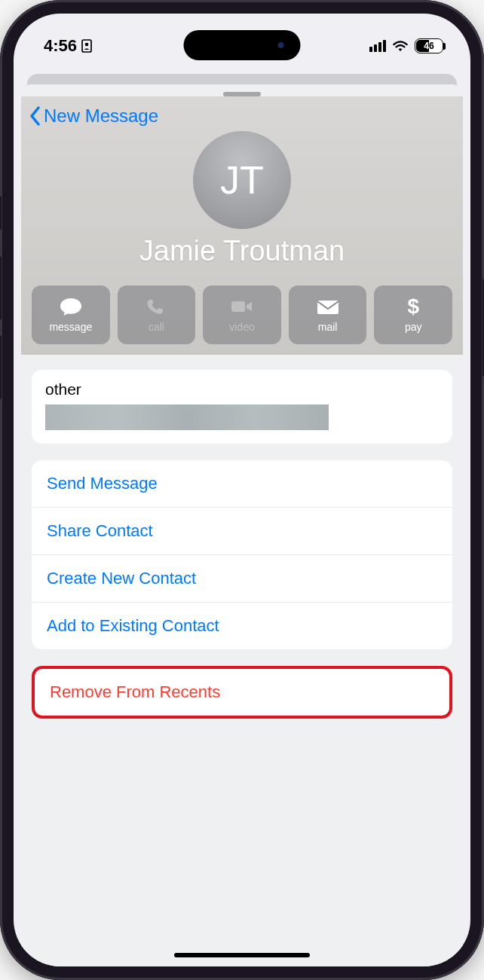 This screenshot has height=980, width=484. What do you see at coordinates (242, 389) in the screenshot?
I see `other-label: other` at bounding box center [242, 389].